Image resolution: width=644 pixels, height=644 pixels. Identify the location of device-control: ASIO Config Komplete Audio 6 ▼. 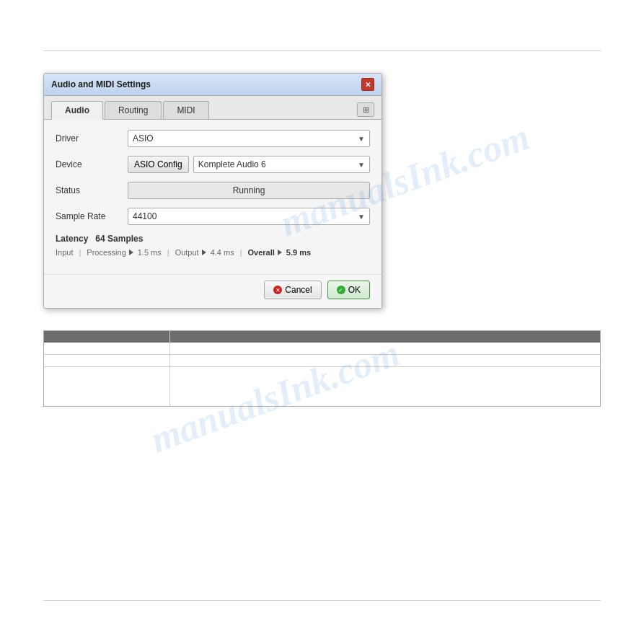
(249, 164).